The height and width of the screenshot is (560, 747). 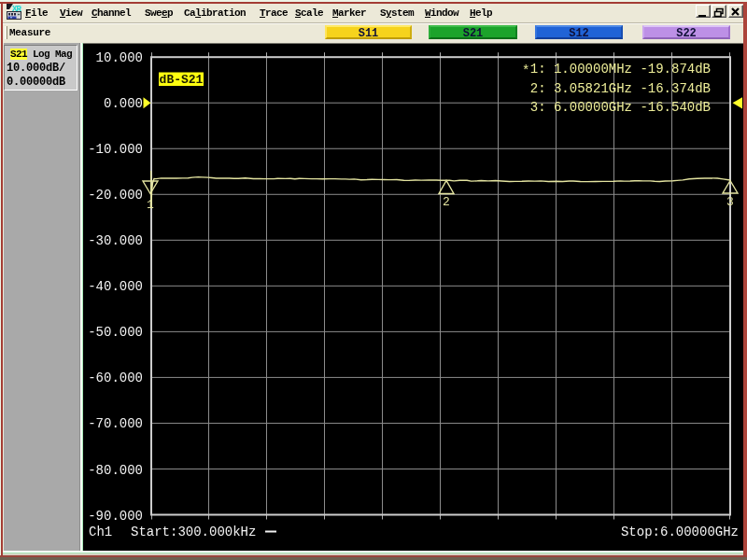 What do you see at coordinates (116, 287) in the screenshot?
I see `svg-text: -40.000` at bounding box center [116, 287].